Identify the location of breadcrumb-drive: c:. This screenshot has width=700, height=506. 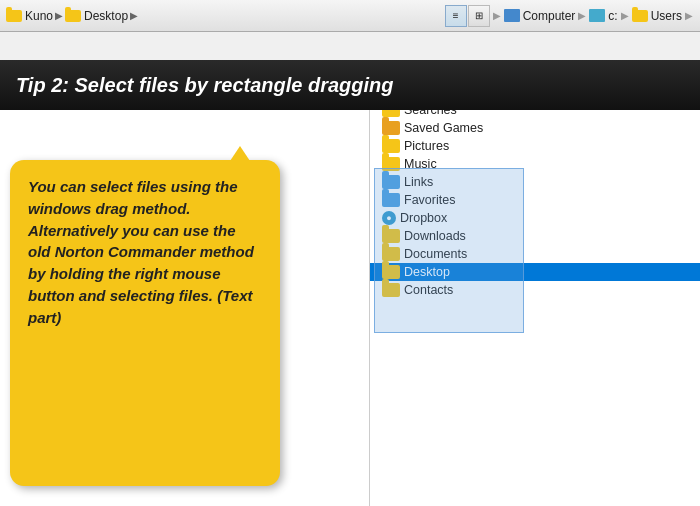
(603, 16).